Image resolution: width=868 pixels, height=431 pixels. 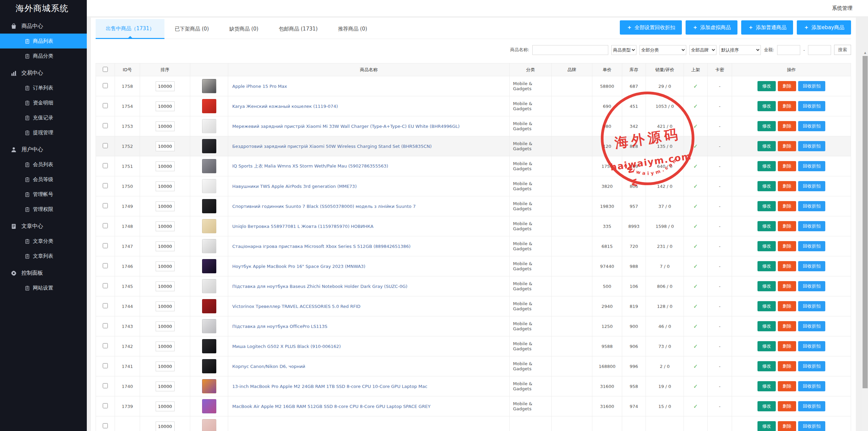 What do you see at coordinates (842, 8) in the screenshot?
I see `system-admin-link: 系统管理` at bounding box center [842, 8].